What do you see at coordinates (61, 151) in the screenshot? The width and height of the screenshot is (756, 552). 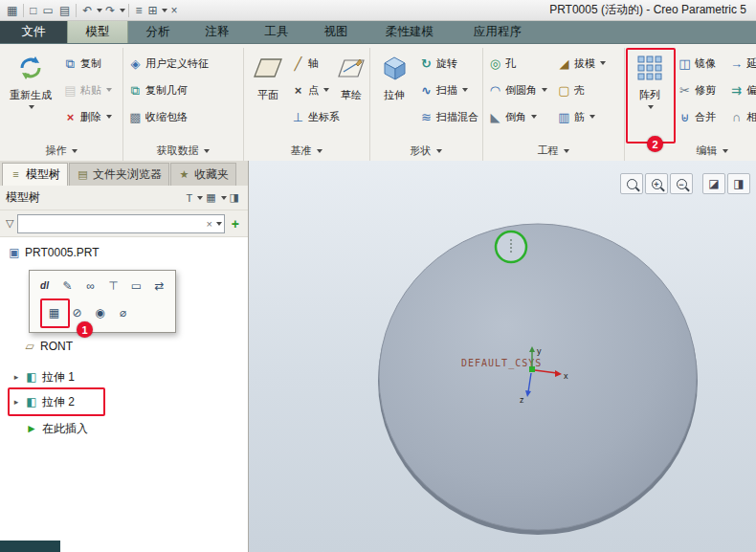 I see `group-label-operations: 操作` at bounding box center [61, 151].